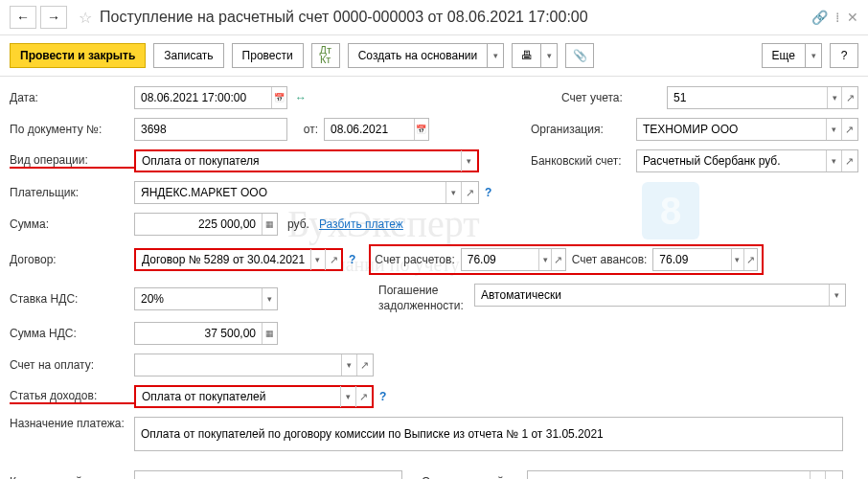  I want to click on forward-button: →, so click(54, 17).